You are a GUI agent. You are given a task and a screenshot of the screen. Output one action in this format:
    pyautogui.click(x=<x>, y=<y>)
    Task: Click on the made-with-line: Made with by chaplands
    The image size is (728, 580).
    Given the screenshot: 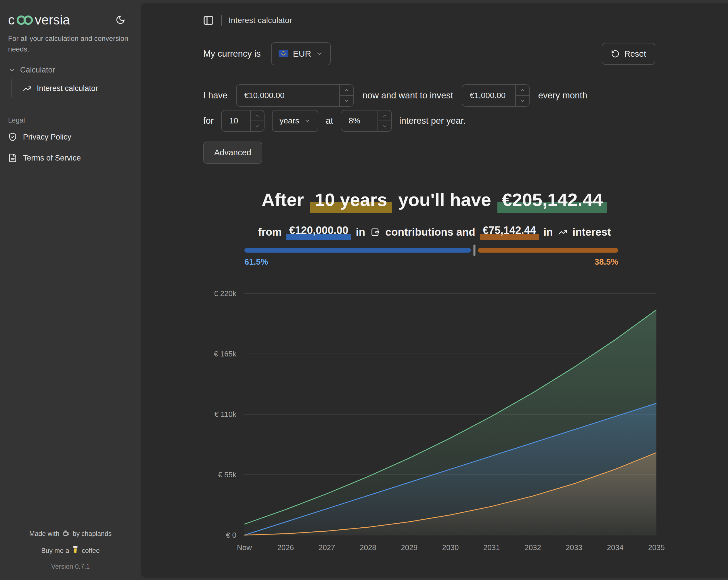 What is the action you would take?
    pyautogui.click(x=70, y=534)
    